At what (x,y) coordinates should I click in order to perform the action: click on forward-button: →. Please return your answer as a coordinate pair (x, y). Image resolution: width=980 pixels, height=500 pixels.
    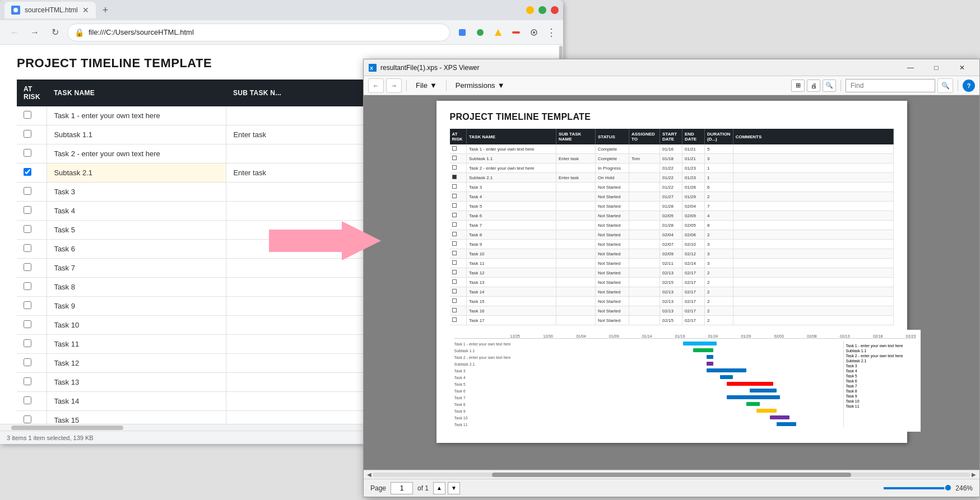
    Looking at the image, I should click on (35, 32).